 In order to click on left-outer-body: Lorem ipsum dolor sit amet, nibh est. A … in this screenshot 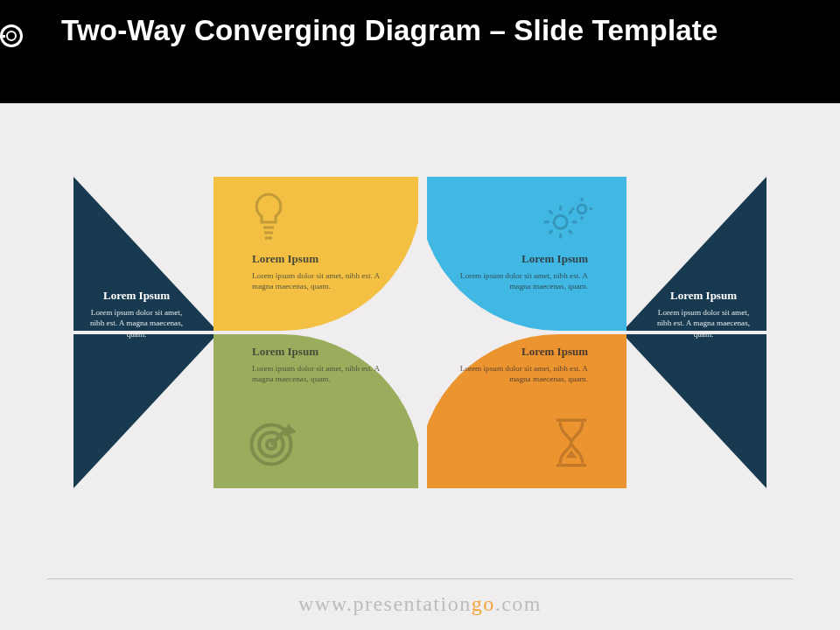, I will do `click(136, 324)`.